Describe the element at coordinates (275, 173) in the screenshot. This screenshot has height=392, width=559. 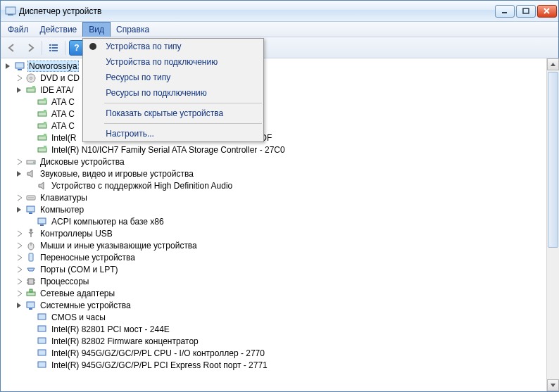
I see `tree-node-sound: Звуковые, видео и игровые устройства` at that location.